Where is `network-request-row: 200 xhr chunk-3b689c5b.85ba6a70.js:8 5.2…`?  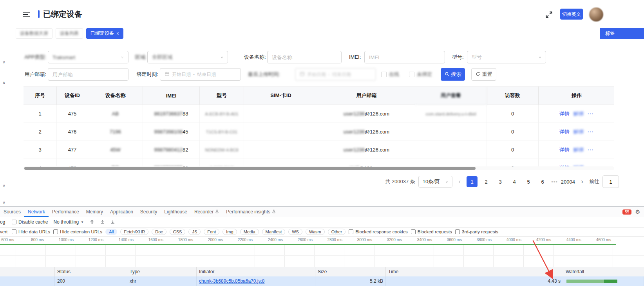
network-request-row: 200 xhr chunk-3b689c5b.85ba6a70.js:8 5.2… is located at coordinates (322, 281).